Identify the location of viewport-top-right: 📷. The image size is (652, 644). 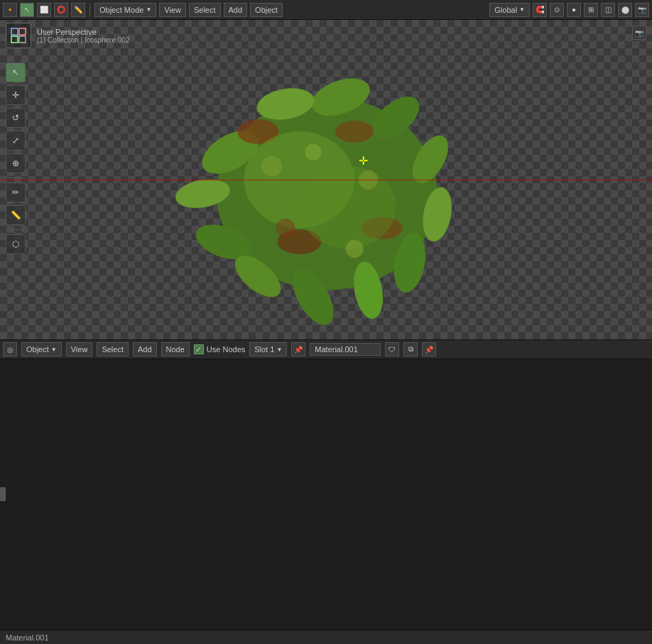
(639, 33).